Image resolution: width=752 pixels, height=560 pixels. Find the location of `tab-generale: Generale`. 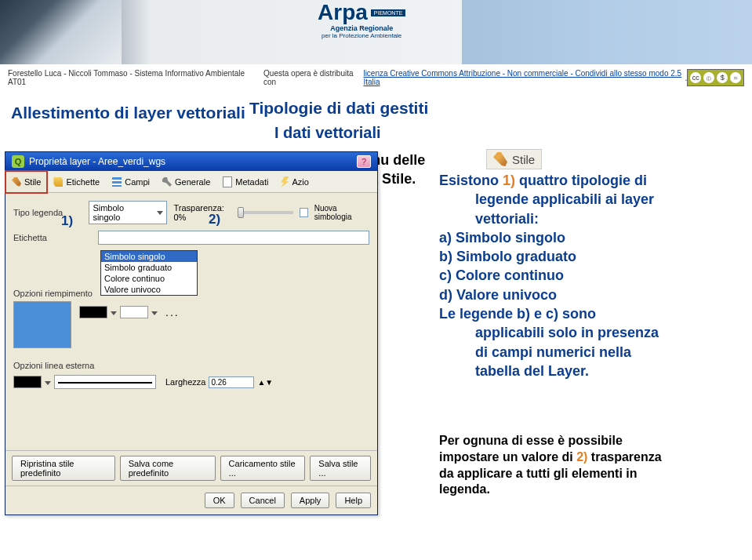

tab-generale: Generale is located at coordinates (187, 182).